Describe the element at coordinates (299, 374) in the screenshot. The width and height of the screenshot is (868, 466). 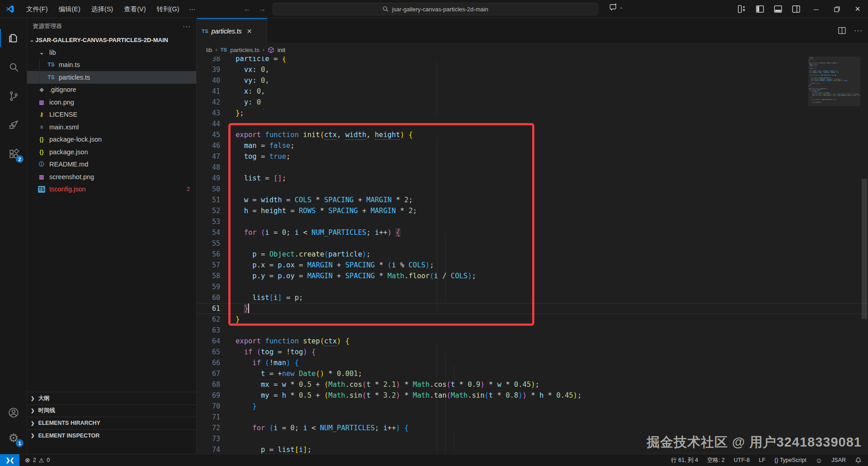
I see `line-content: t = +new Date() * 0.001;` at that location.